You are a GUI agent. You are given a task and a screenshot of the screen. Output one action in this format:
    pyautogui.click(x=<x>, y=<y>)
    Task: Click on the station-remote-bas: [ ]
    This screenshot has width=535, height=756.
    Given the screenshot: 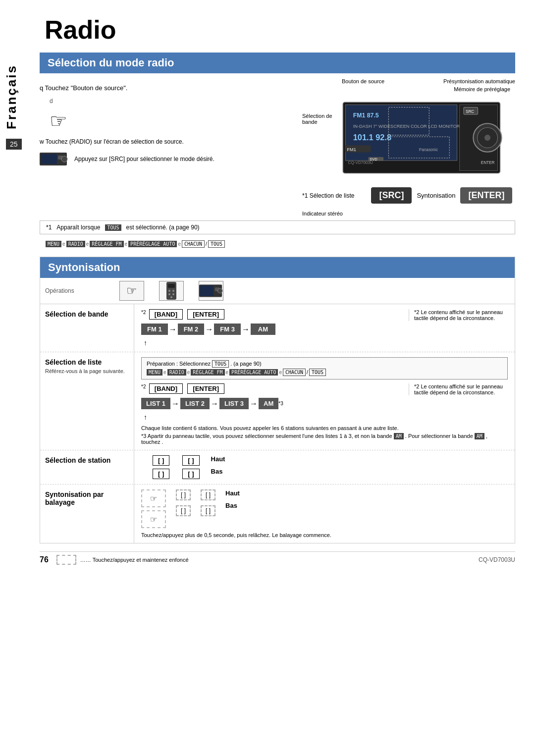 What is the action you would take?
    pyautogui.click(x=161, y=474)
    